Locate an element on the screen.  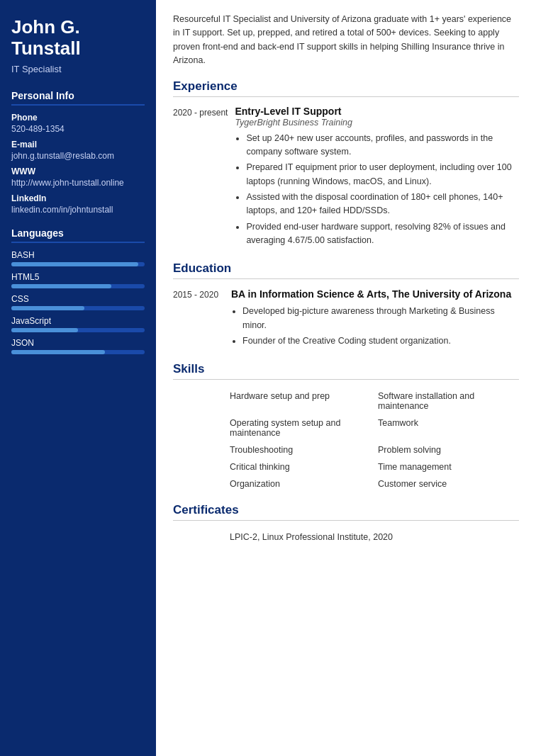
www-value: http://www.john-tunstall.online is located at coordinates (78, 183).